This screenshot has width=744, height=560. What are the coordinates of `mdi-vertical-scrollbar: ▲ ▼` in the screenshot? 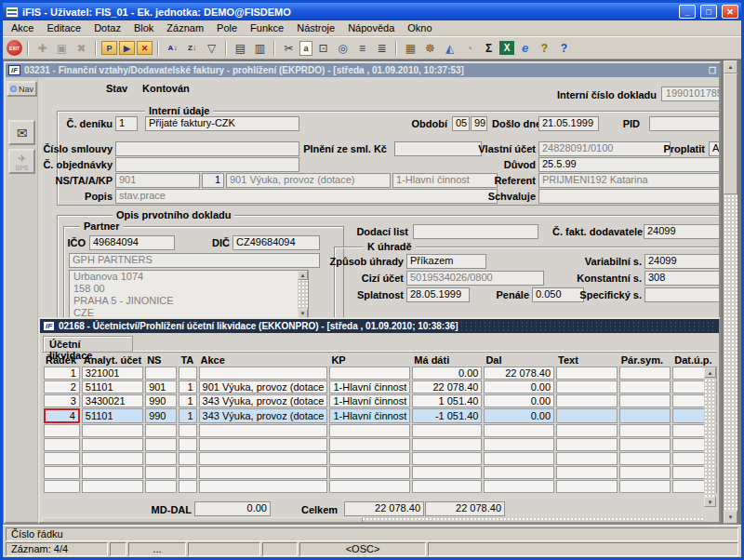 It's located at (731, 292).